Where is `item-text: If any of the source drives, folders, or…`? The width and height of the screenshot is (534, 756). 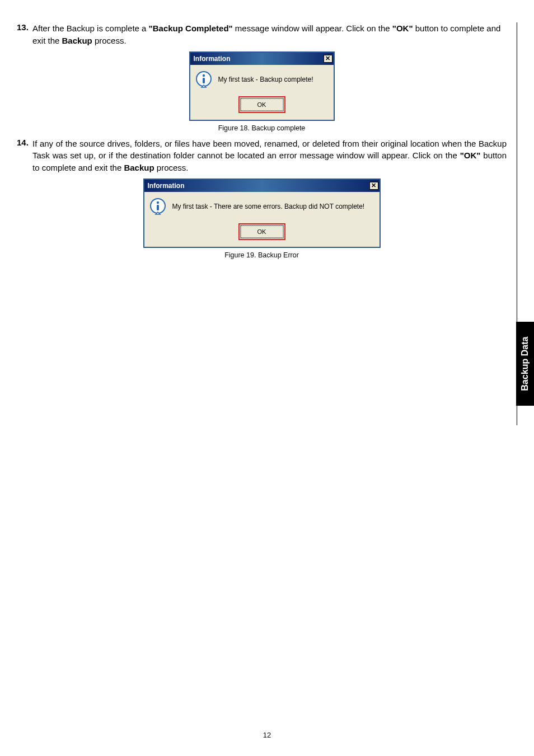 item-text: If any of the source drives, folders, or… is located at coordinates (270, 156).